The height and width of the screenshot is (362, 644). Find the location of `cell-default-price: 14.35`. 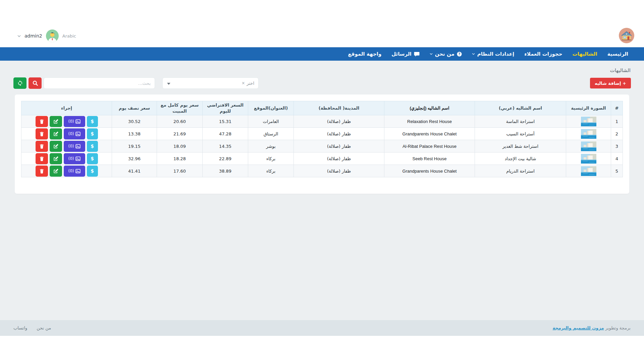

cell-default-price: 14.35 is located at coordinates (225, 146).